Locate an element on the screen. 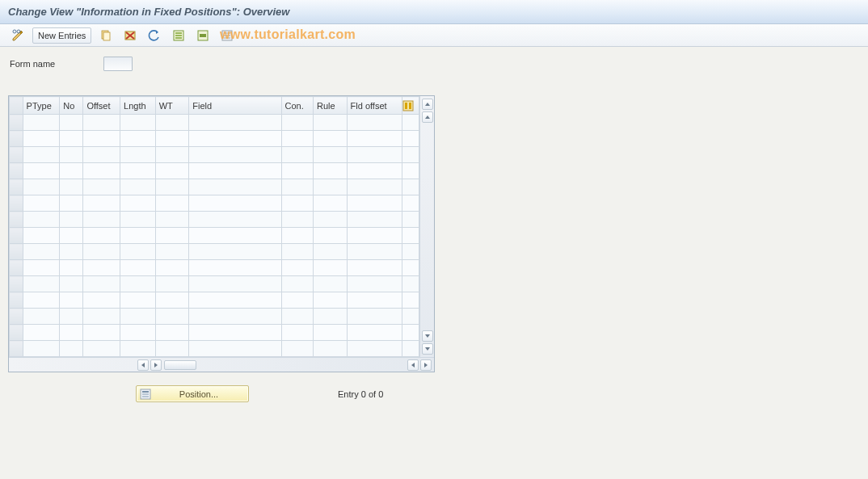 The height and width of the screenshot is (479, 868). vertical-scrollbar is located at coordinates (427, 226).